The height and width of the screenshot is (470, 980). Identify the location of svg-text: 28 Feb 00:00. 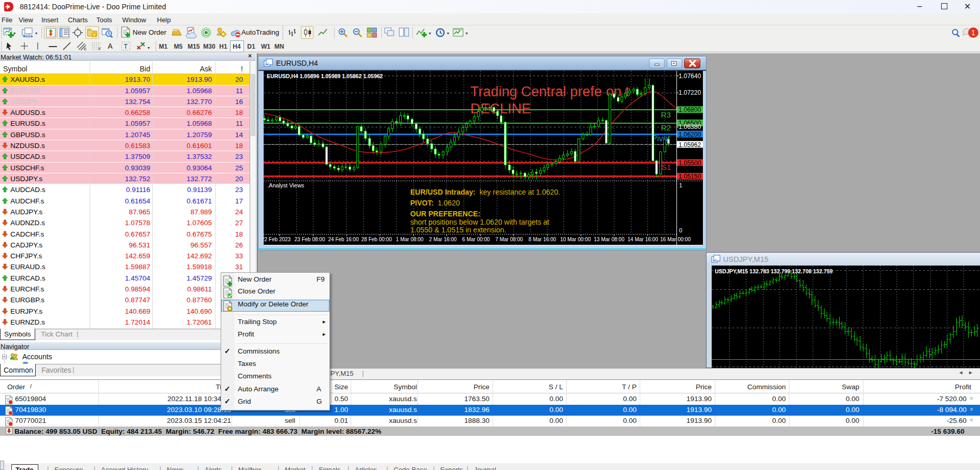
(377, 239).